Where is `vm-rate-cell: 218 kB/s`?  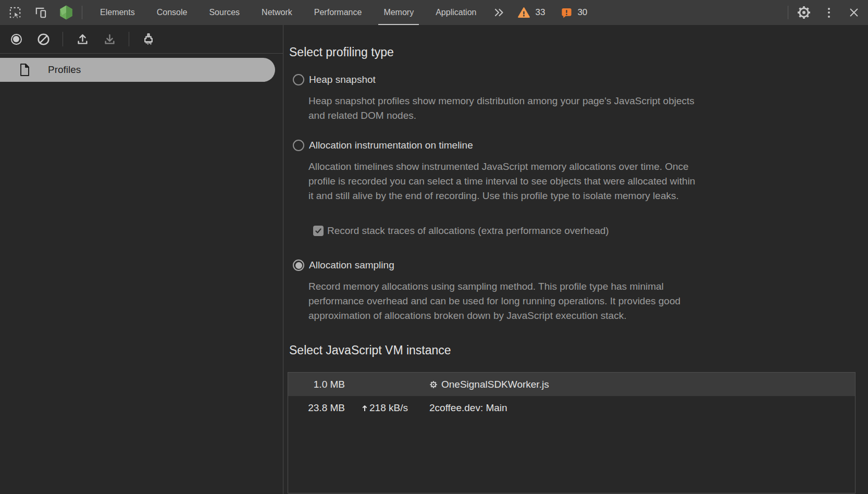
vm-rate-cell: 218 kB/s is located at coordinates (390, 408).